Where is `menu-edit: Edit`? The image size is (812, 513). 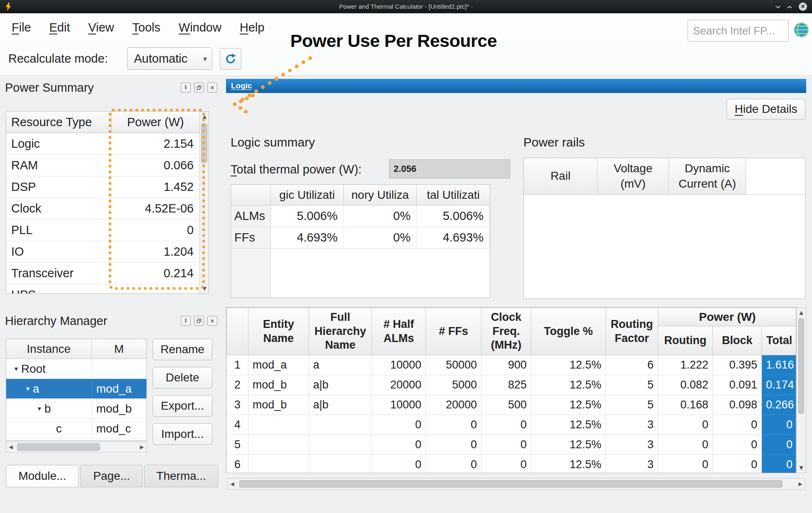
menu-edit: Edit is located at coordinates (60, 27).